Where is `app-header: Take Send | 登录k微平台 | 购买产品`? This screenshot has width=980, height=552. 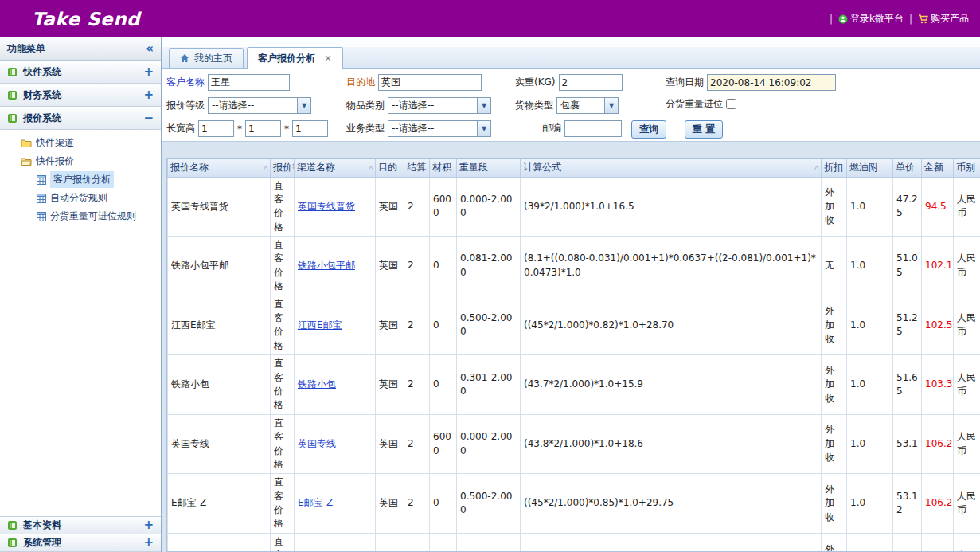
app-header: Take Send | 登录k微平台 | 购买产品 is located at coordinates (490, 19).